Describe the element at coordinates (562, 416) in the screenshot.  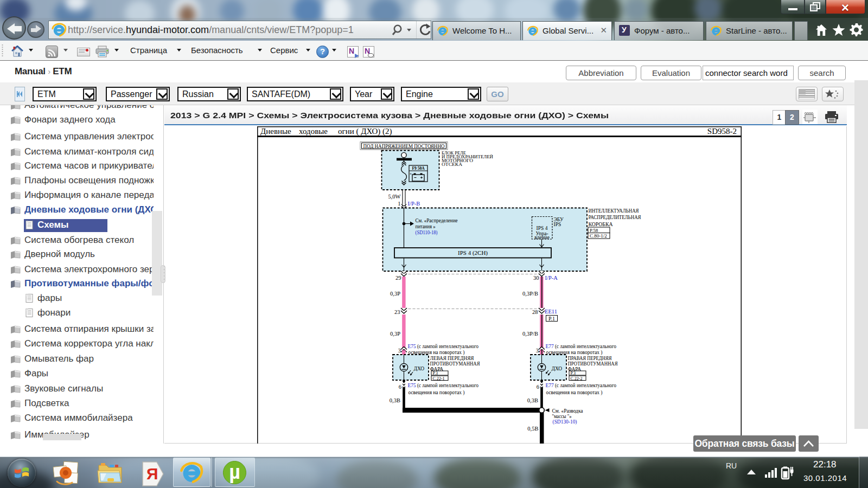
I see `svg-text: "массы "»` at that location.